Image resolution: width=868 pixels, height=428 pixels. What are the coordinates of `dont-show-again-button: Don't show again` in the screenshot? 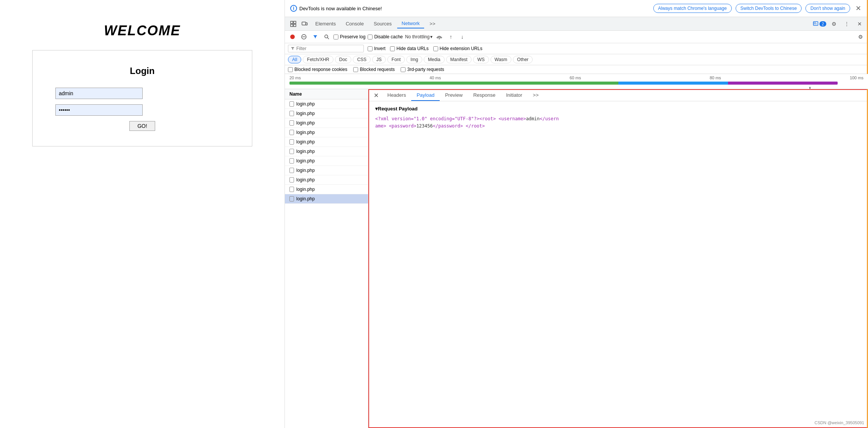 It's located at (828, 8).